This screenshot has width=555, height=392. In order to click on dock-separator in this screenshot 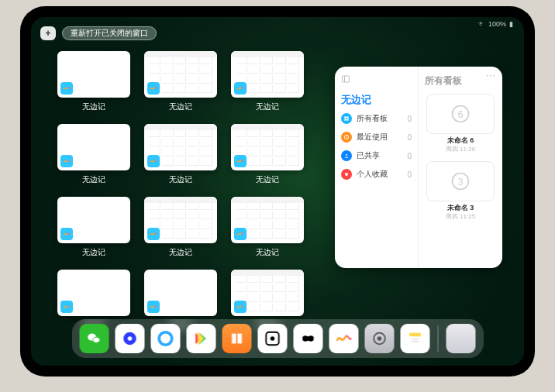, I will do `click(439, 339)`.